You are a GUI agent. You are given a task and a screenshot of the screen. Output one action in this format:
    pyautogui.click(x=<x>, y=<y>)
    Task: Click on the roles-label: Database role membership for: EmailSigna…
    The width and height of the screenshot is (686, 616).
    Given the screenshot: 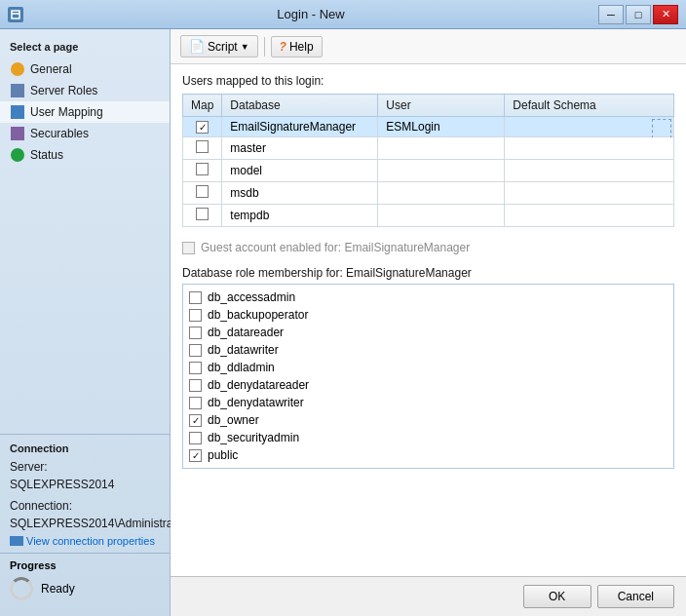 What is the action you would take?
    pyautogui.click(x=429, y=273)
    